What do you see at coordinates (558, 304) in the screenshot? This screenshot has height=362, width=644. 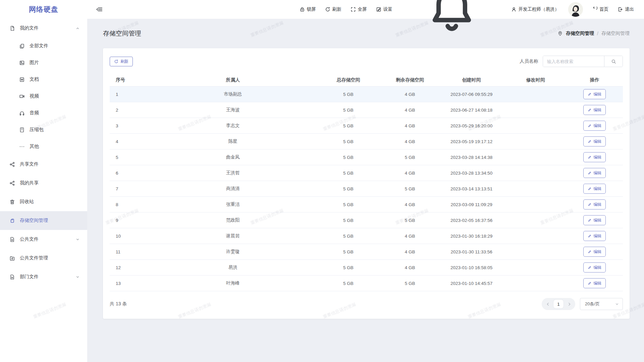 I see `current-page-button: 1` at bounding box center [558, 304].